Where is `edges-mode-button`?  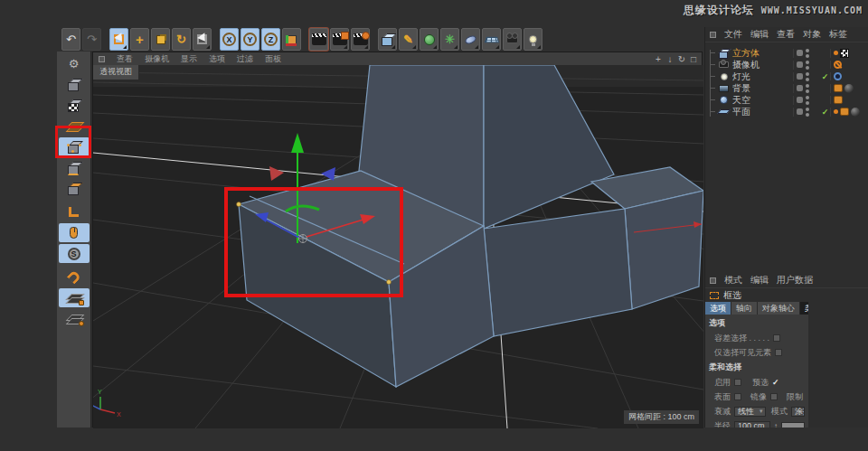
edges-mode-button is located at coordinates (74, 168).